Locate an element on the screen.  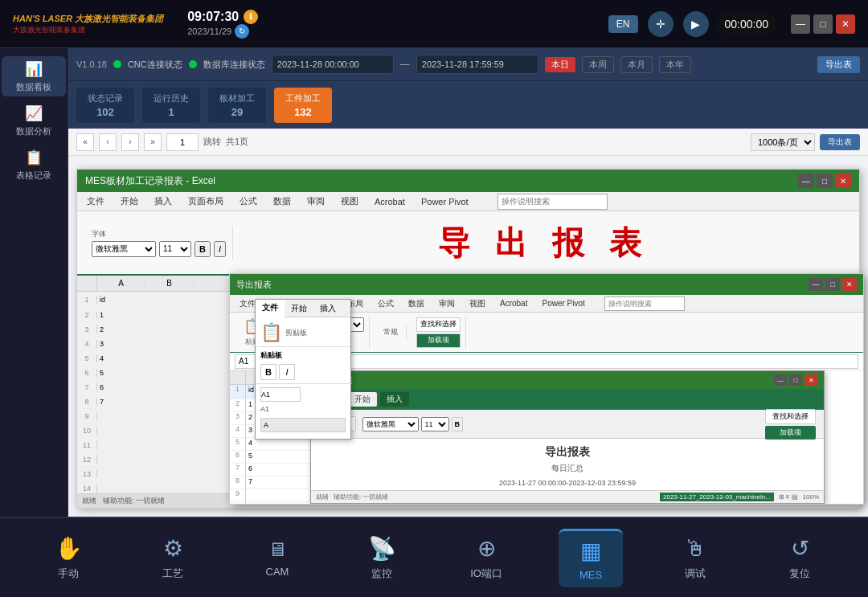
sidebar-item-analysis: 📈 数据分析 is located at coordinates (34, 121).